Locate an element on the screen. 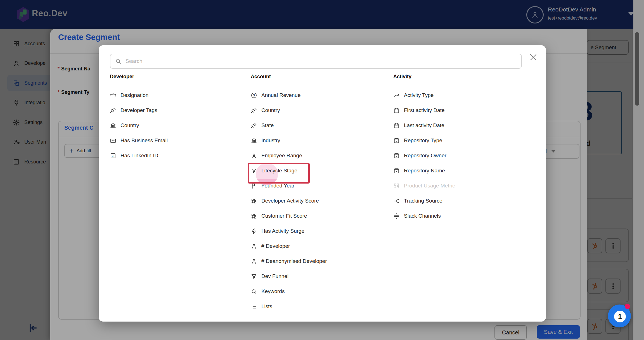 Image resolution: width=644 pixels, height=340 pixels. mail-icon is located at coordinates (113, 141).